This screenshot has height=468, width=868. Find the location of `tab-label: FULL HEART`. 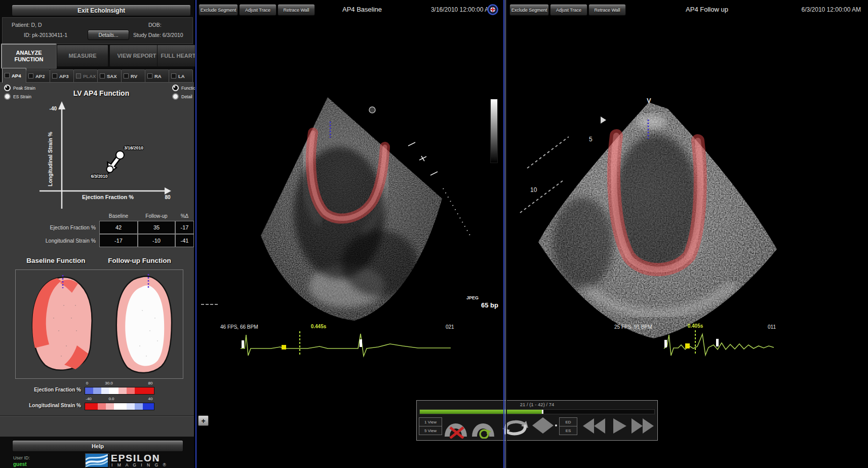

tab-label: FULL HEART is located at coordinates (178, 56).